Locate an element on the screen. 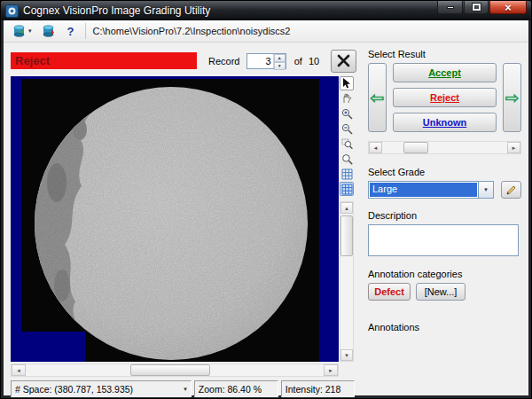 The image size is (532, 399). maximize-button is located at coordinates (476, 7).